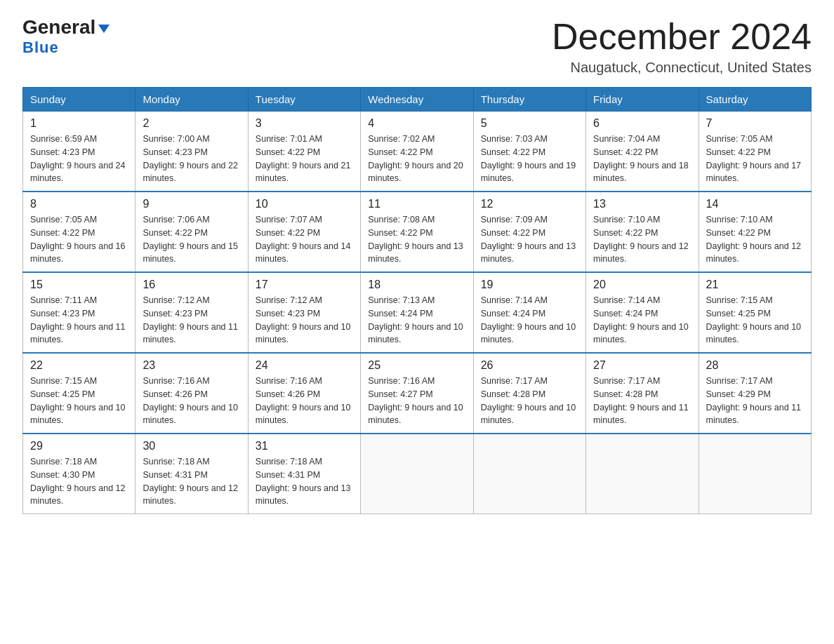 The image size is (834, 644). I want to click on day-info: Sunrise: 7:16 AM Sunset: 4:27 PM Dayligh…, so click(417, 401).